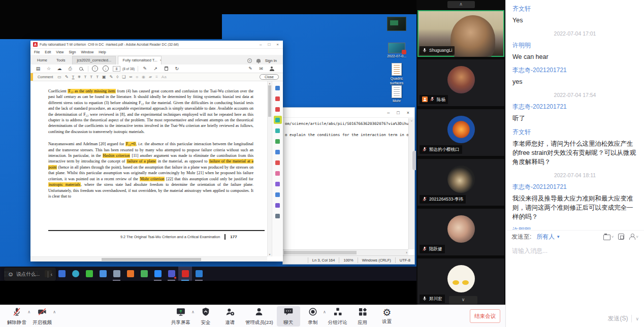  What do you see at coordinates (269, 77) in the screenshot?
I see `close-comment-button: Close` at bounding box center [269, 77].